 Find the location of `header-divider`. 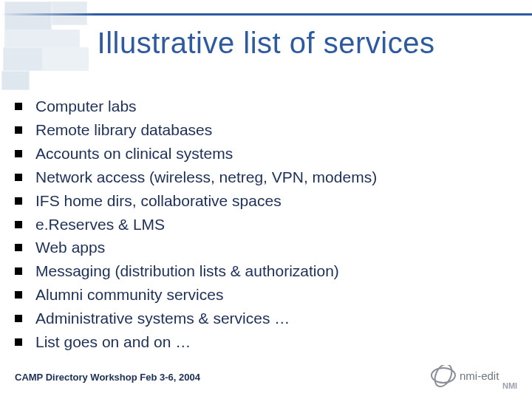

header-divider is located at coordinates (266, 15).